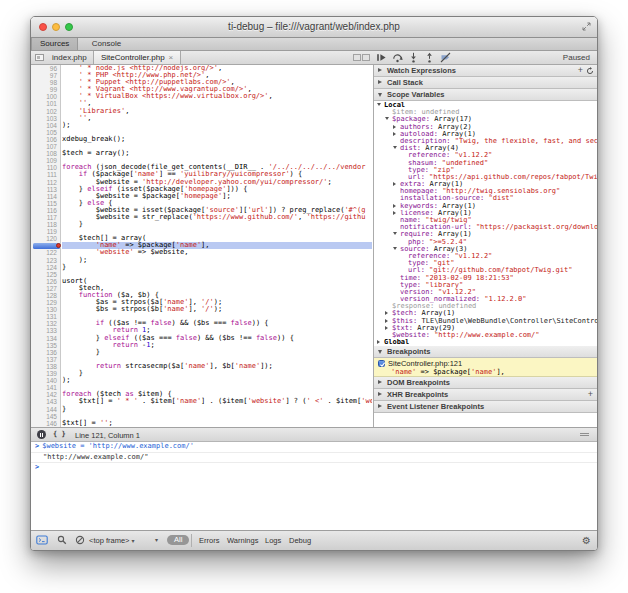 This screenshot has height=593, width=628. Describe the element at coordinates (40, 58) in the screenshot. I see `show-navigator-icon` at that location.